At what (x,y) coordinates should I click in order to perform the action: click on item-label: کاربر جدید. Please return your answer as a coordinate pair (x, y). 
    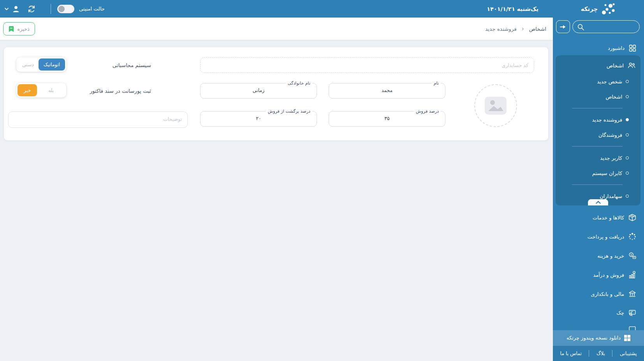
    Looking at the image, I should click on (611, 158).